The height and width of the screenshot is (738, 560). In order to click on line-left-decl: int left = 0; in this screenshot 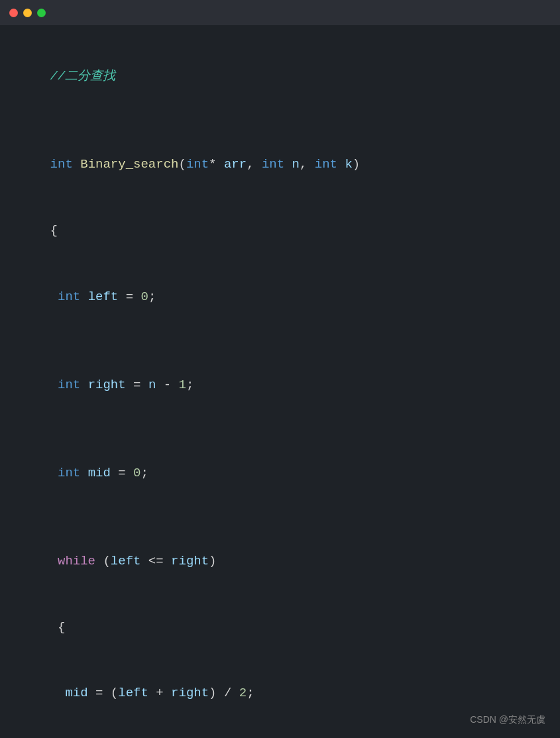, I will do `click(280, 297)`.